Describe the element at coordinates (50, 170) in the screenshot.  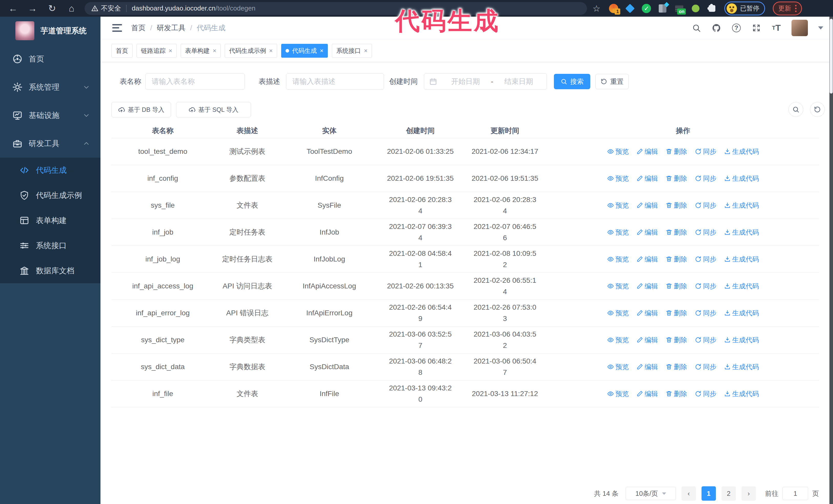
I see `submenu-item-code: 代码生成` at that location.